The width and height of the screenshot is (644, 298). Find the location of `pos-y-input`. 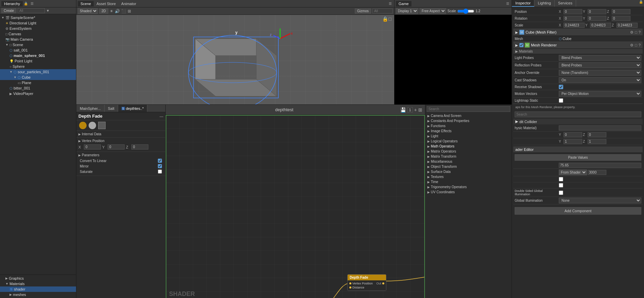

pos-y-input is located at coordinates (597, 12).